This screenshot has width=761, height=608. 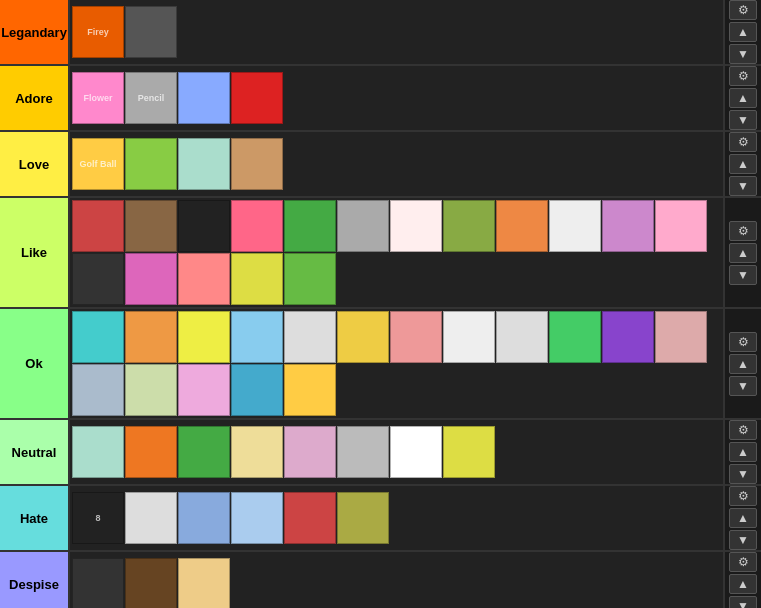 What do you see at coordinates (98, 518) in the screenshot?
I see `tier-item-hate-0: 8` at bounding box center [98, 518].